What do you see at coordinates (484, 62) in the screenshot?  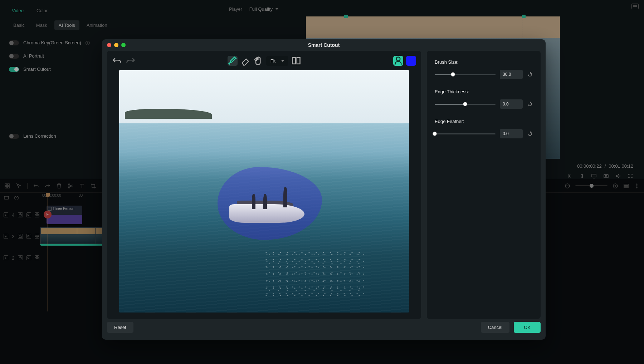 I see `brush-size-label: Brush Size:` at bounding box center [484, 62].